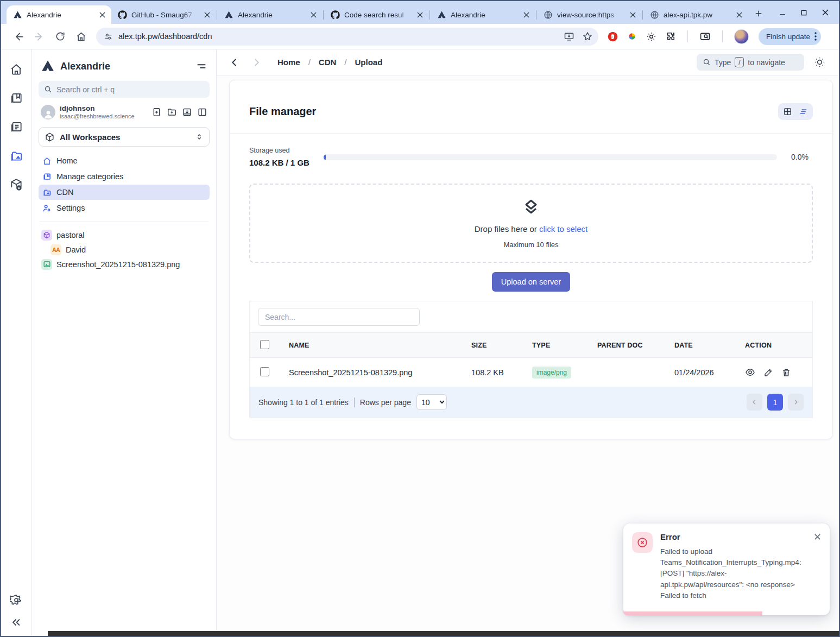  I want to click on rail-packages-icon, so click(16, 185).